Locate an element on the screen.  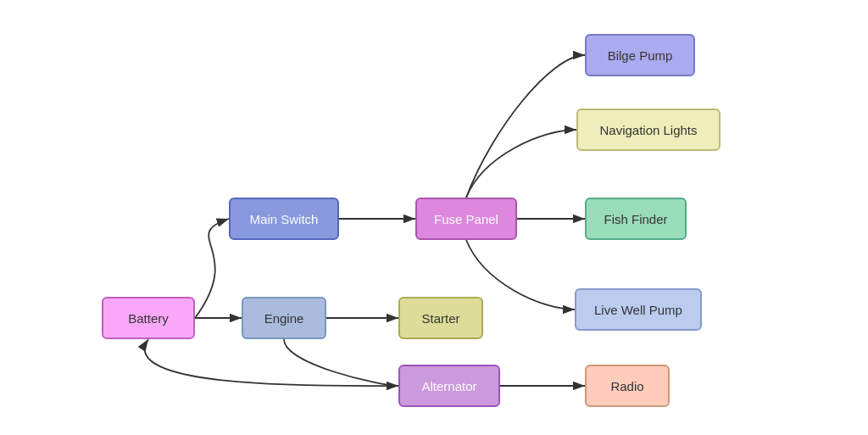
node-battery: Battery is located at coordinates (148, 318).